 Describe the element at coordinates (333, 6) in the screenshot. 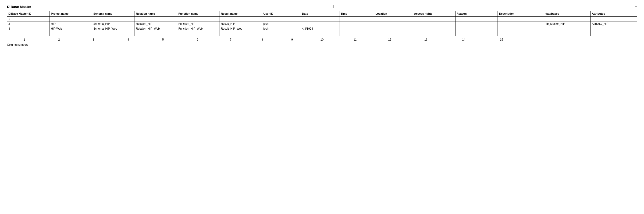

I see `page-number: 1` at that location.